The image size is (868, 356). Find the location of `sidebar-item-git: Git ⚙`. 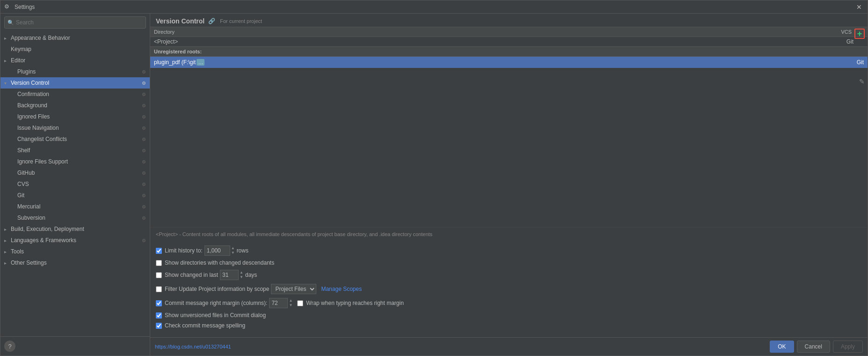

sidebar-item-git: Git ⚙ is located at coordinates (75, 195).